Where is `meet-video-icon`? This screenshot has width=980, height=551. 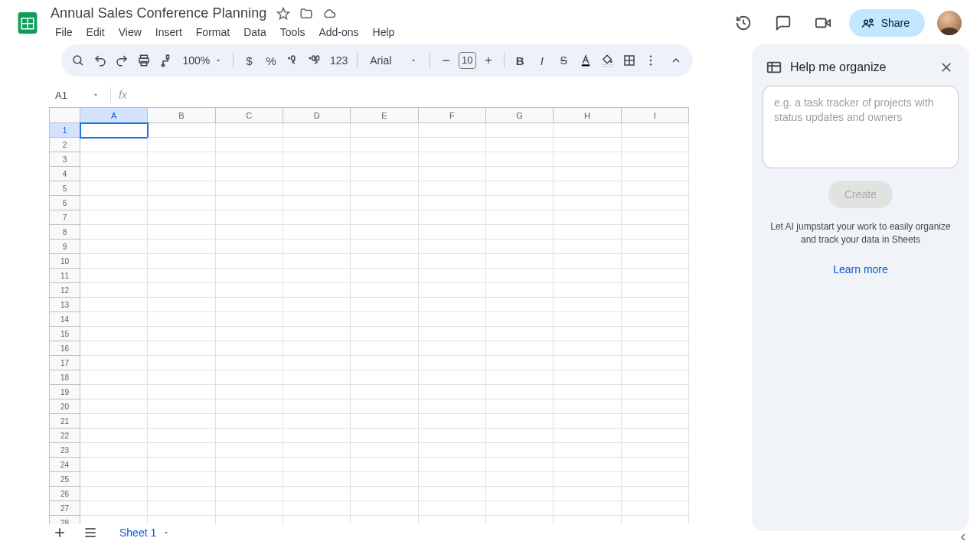 meet-video-icon is located at coordinates (823, 23).